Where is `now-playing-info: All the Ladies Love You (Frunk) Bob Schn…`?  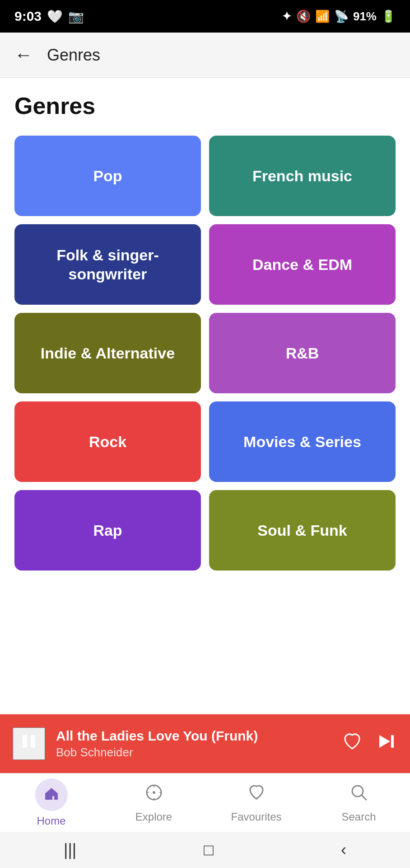
now-playing-info: All the Ladies Love You (Frunk) Bob Schn… is located at coordinates (193, 744).